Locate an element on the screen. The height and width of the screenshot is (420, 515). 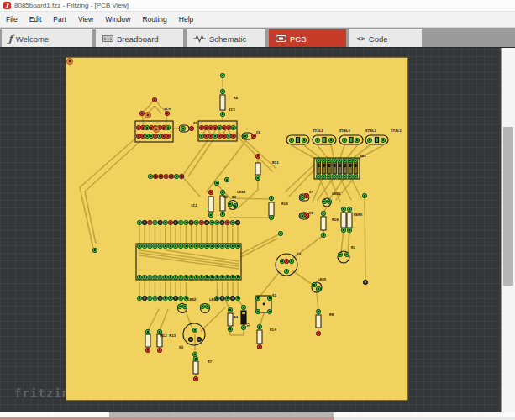
svg-text: R3 is located at coordinates (234, 197).